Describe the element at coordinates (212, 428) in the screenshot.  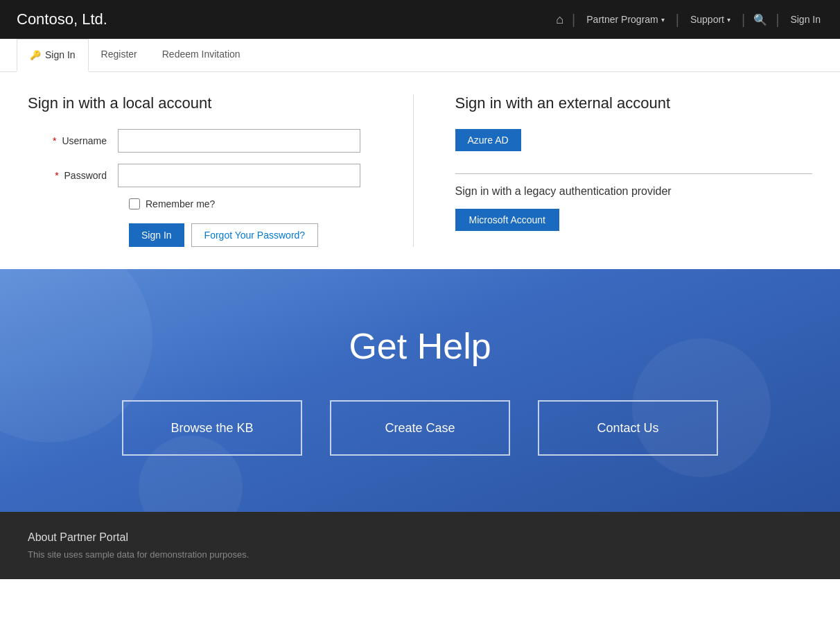
I see `browse-kb-button: Browse the KB` at that location.